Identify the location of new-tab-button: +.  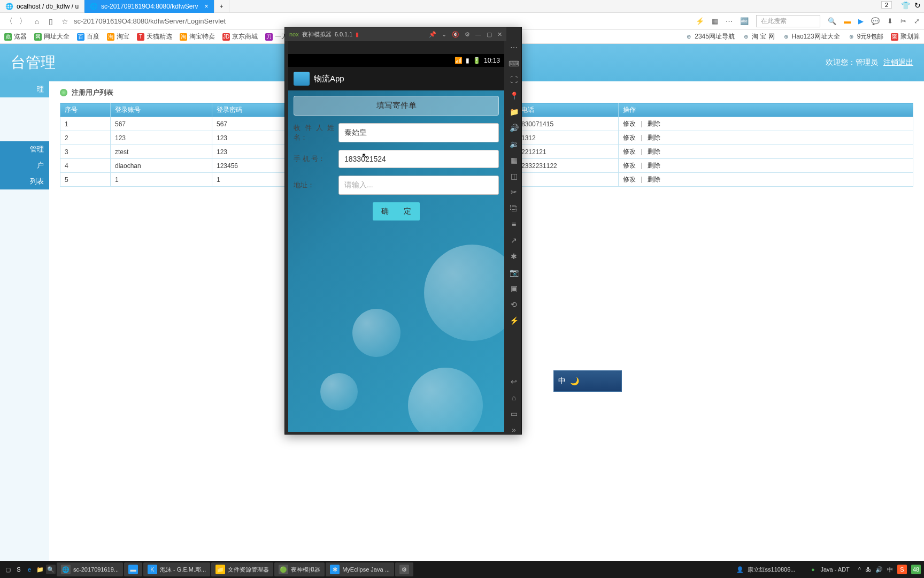
(222, 6).